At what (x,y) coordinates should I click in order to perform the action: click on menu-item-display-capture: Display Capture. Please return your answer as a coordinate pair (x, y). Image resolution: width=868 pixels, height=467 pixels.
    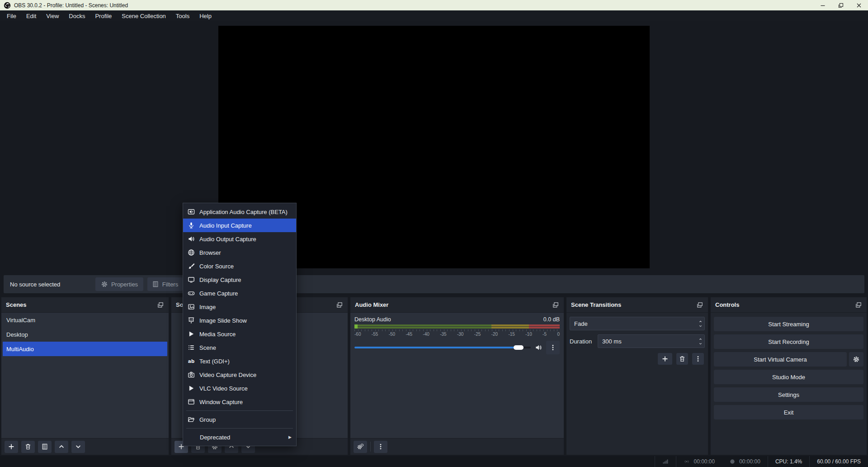
    Looking at the image, I should click on (240, 280).